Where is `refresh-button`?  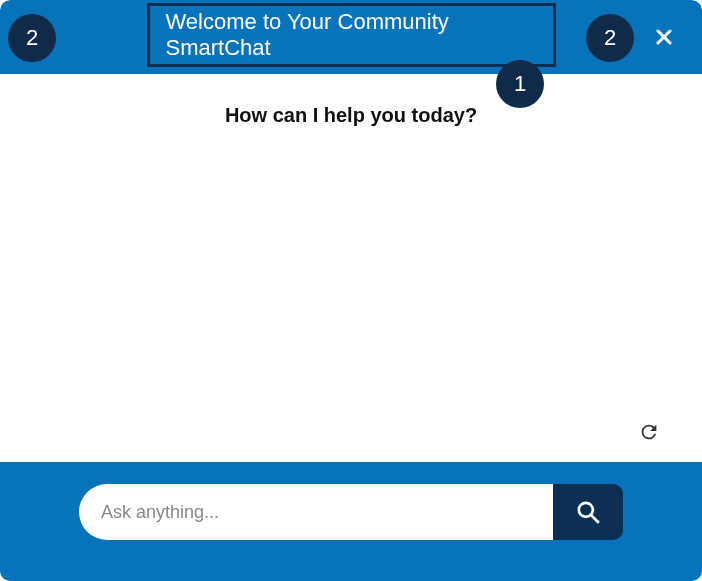 refresh-button is located at coordinates (649, 434).